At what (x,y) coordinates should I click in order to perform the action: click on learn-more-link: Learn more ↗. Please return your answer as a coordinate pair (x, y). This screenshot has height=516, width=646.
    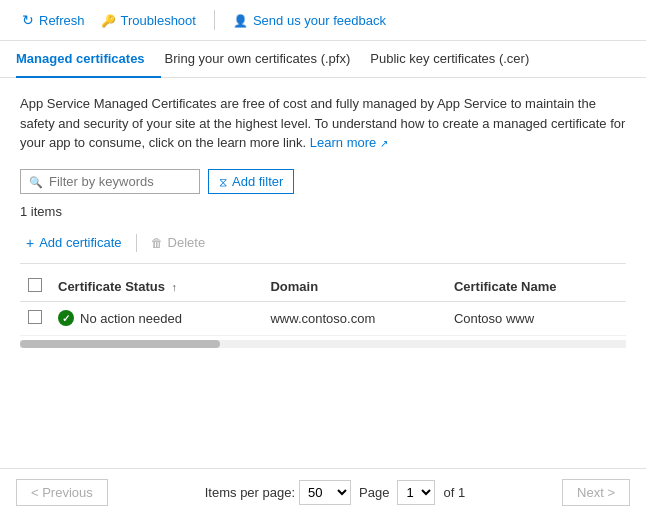
    Looking at the image, I should click on (349, 142).